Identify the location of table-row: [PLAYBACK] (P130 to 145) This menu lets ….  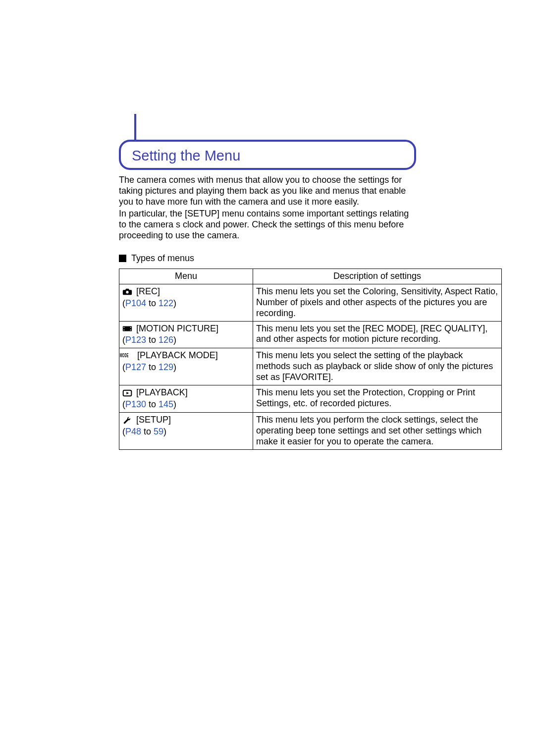
(311, 399).